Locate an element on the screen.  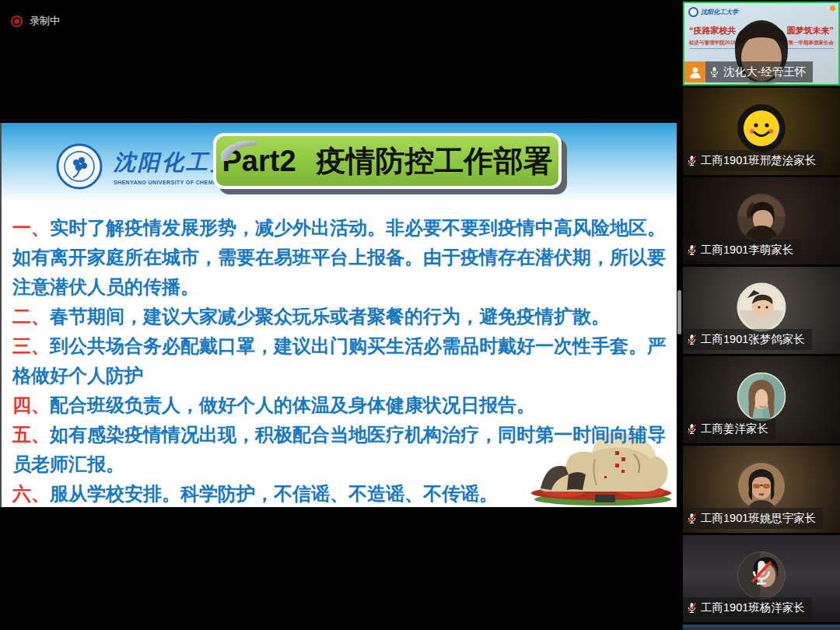
mic-on-icon is located at coordinates (714, 72).